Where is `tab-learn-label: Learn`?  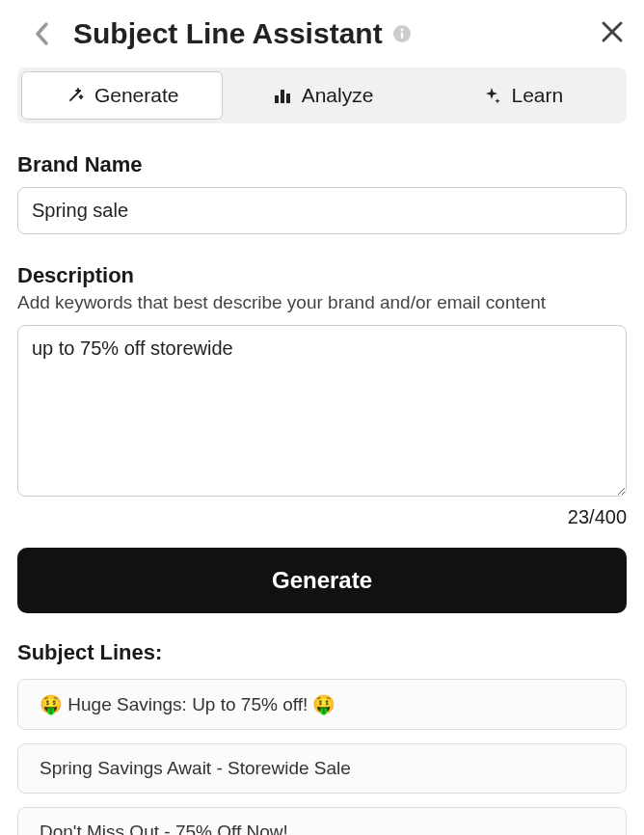 tab-learn-label: Learn is located at coordinates (537, 95).